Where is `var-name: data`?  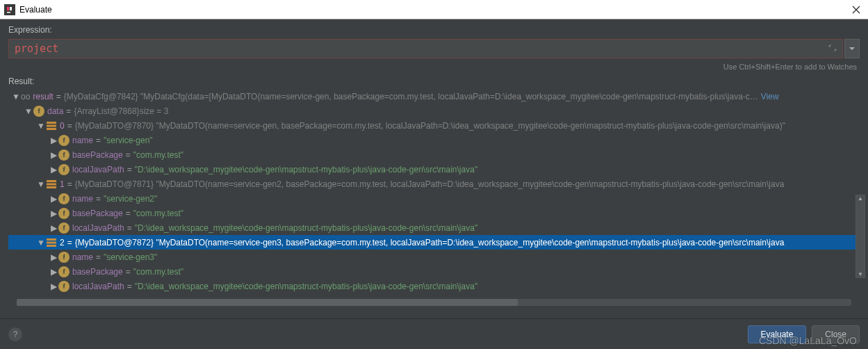 var-name: data is located at coordinates (56, 111).